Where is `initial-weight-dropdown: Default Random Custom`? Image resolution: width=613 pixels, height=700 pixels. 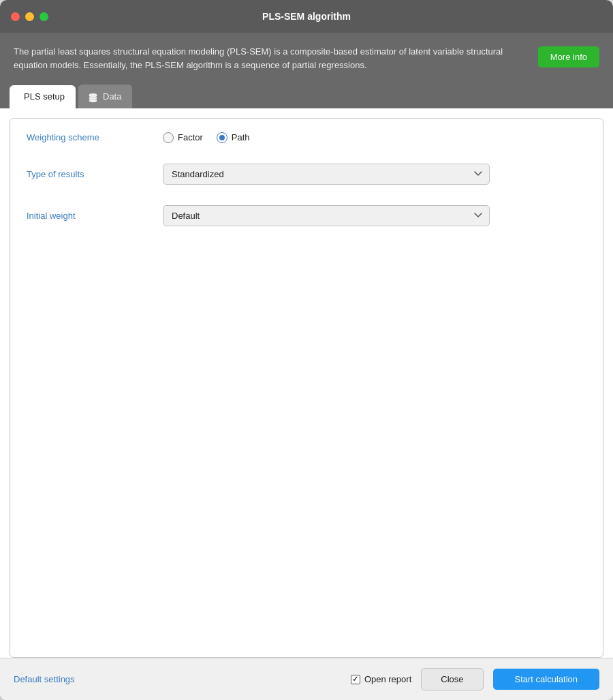 initial-weight-dropdown: Default Random Custom is located at coordinates (326, 215).